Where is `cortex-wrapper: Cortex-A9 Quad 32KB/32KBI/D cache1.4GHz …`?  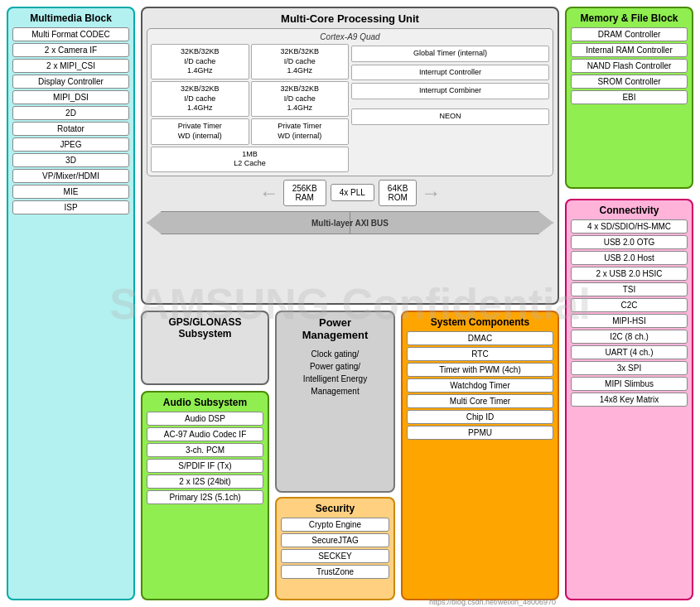 cortex-wrapper: Cortex-A9 Quad 32KB/32KBI/D cache1.4GHz … is located at coordinates (350, 103).